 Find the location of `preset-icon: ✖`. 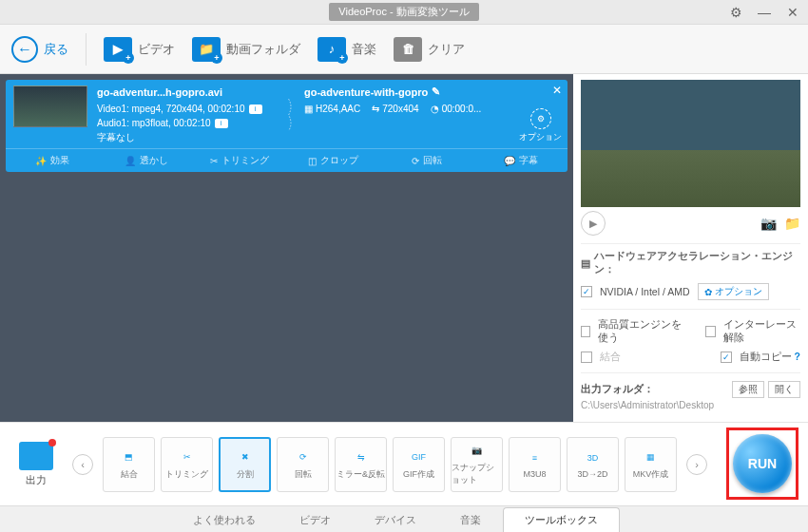

preset-icon: ✖ is located at coordinates (245, 457).